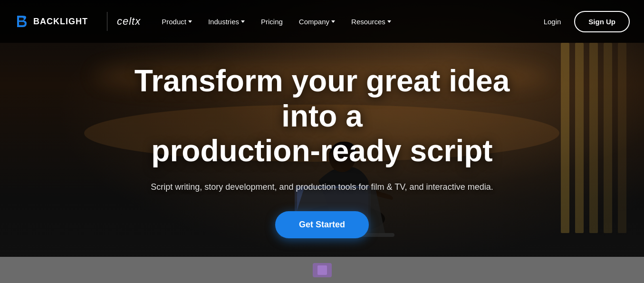  I want to click on nav-item-industries: Industries, so click(226, 22).